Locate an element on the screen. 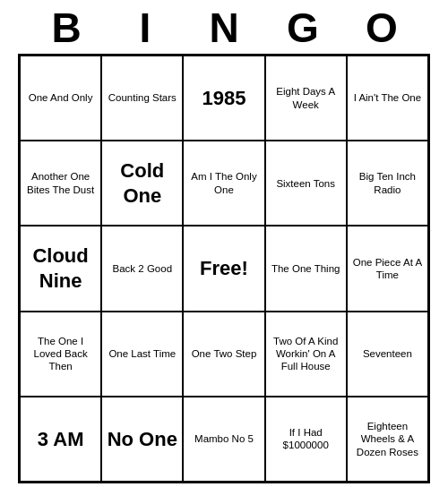 This screenshot has height=487, width=448. bingo-cell-1: Counting Stars is located at coordinates (142, 98).